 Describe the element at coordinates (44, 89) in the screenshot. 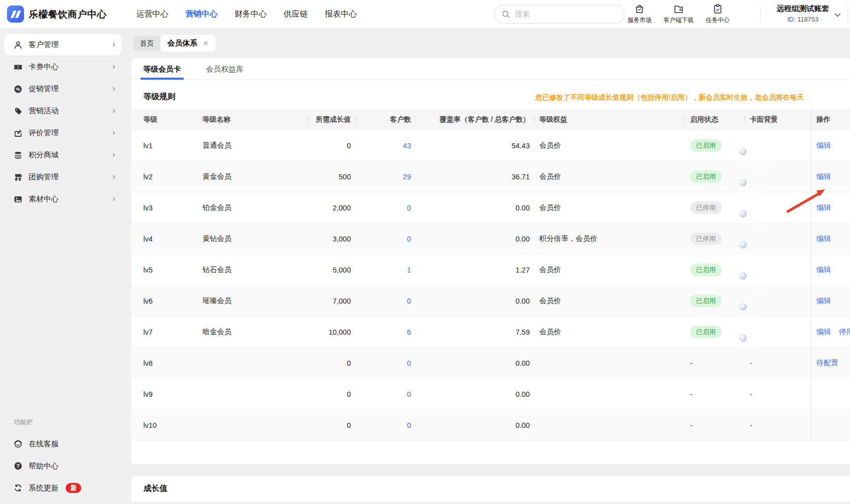

I see `sidebar-item-label: 促销管理` at that location.